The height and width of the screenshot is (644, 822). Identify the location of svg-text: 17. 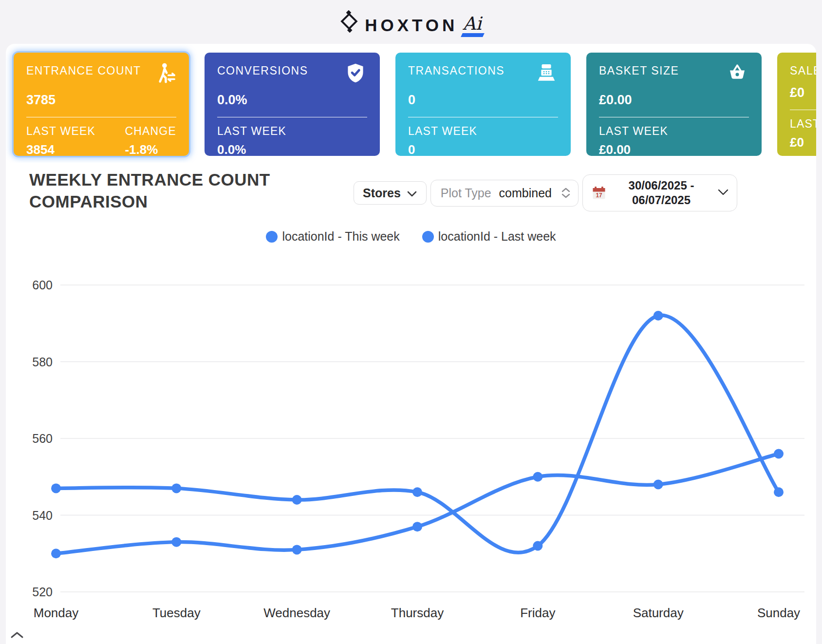
(599, 195).